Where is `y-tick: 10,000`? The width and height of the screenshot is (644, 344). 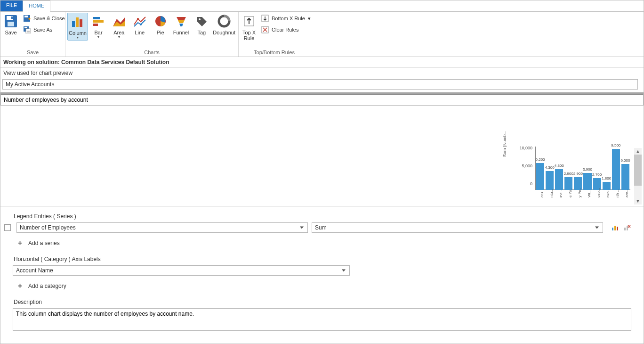
y-tick: 10,000 is located at coordinates (524, 148).